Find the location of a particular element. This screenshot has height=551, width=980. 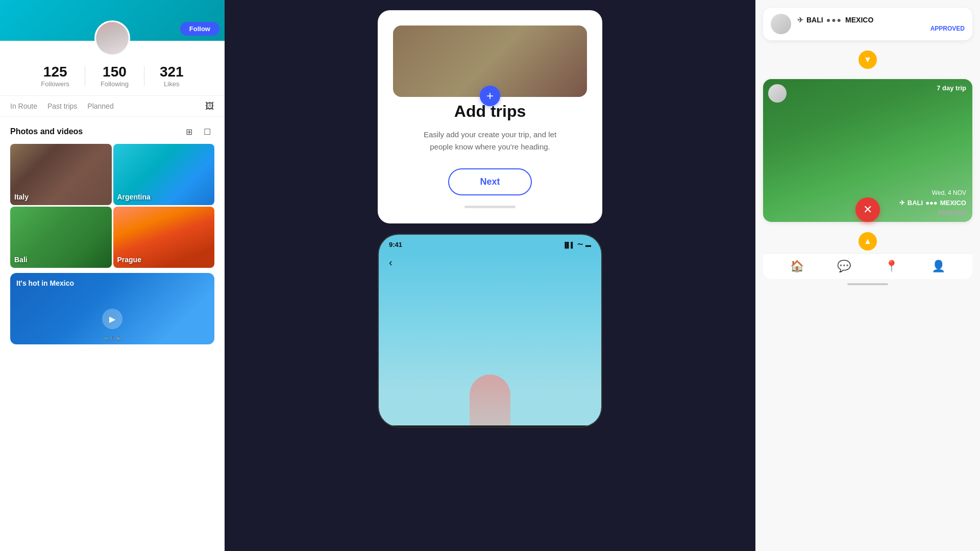

phone-content: ‹ is located at coordinates (490, 339).